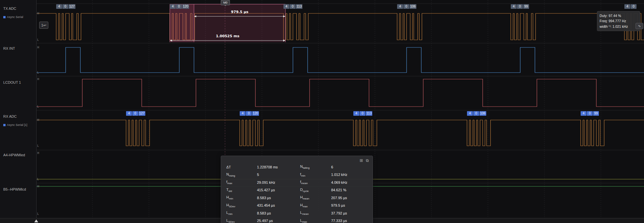 The width and height of the screenshot is (644, 223). I want to click on measurement-name: Lmax, so click(315, 221).